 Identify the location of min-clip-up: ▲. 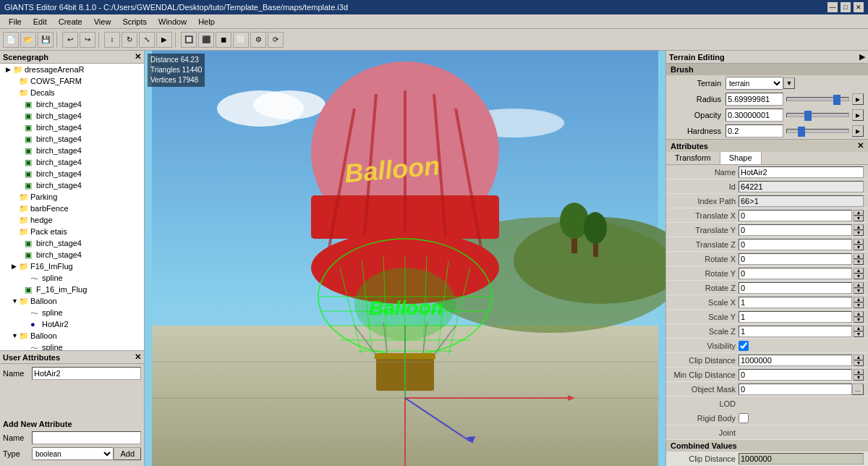
(859, 372).